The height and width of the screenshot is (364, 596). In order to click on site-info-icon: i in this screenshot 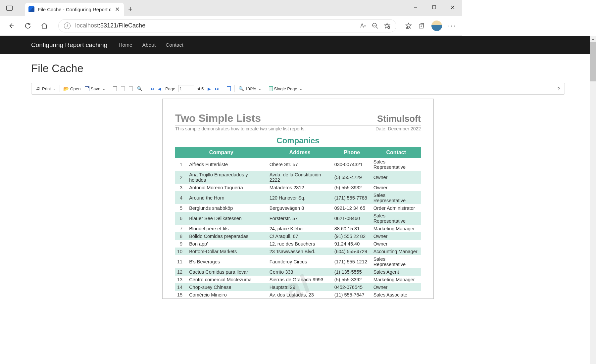, I will do `click(67, 26)`.